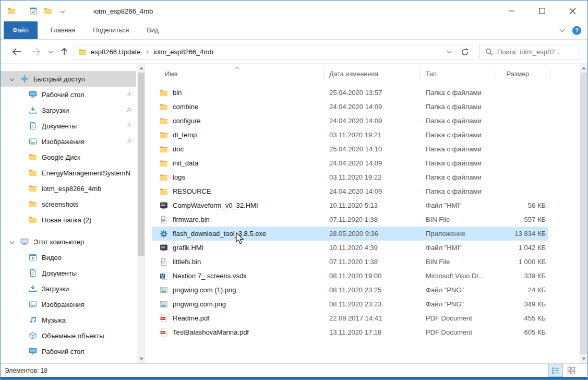 The width and height of the screenshot is (588, 380). Describe the element at coordinates (51, 52) in the screenshot. I see `recent-locations-button` at that location.